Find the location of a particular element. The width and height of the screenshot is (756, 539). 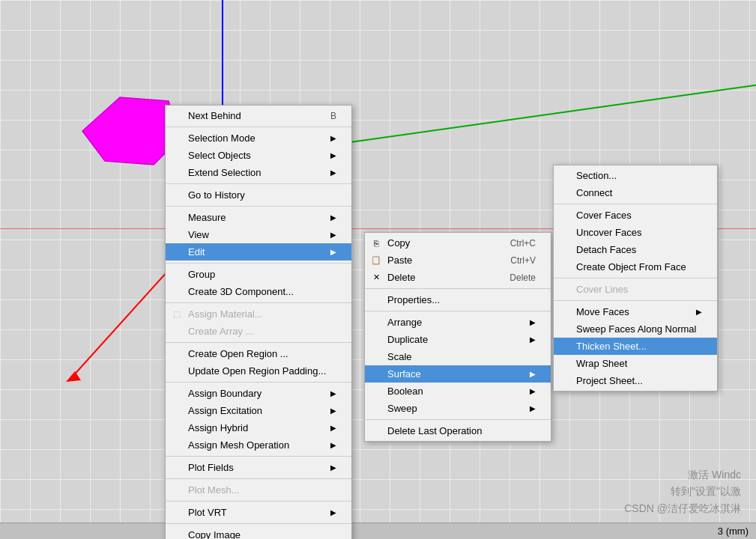

select-objects-arrow: ▶ is located at coordinates (333, 156).